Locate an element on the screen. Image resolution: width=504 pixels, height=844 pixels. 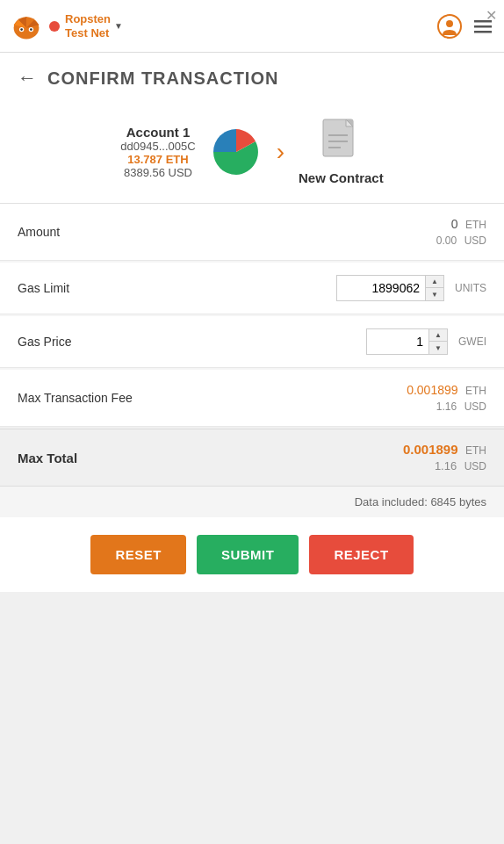
gas-limit-input-wrapper: ▲ ▼ is located at coordinates (390, 288).